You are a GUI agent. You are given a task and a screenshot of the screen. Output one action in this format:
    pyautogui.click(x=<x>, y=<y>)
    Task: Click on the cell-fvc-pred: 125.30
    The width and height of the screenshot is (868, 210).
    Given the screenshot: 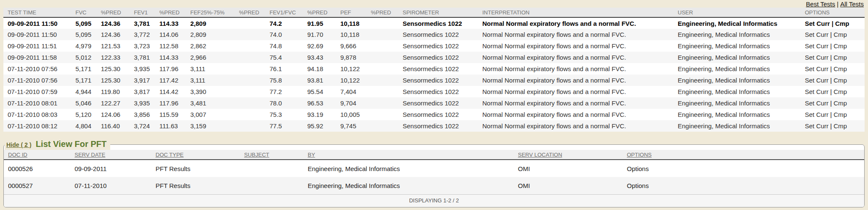 What is the action you would take?
    pyautogui.click(x=113, y=80)
    